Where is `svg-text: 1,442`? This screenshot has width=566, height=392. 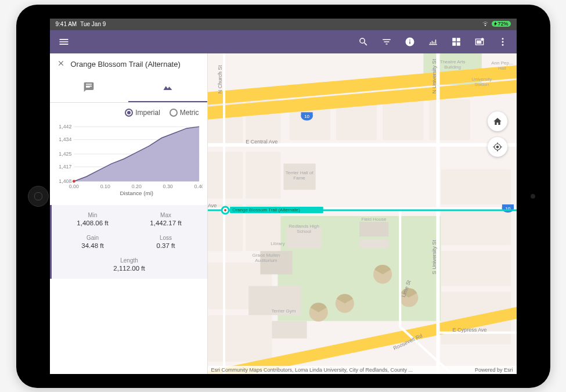
svg-text: 1,442 is located at coordinates (65, 127).